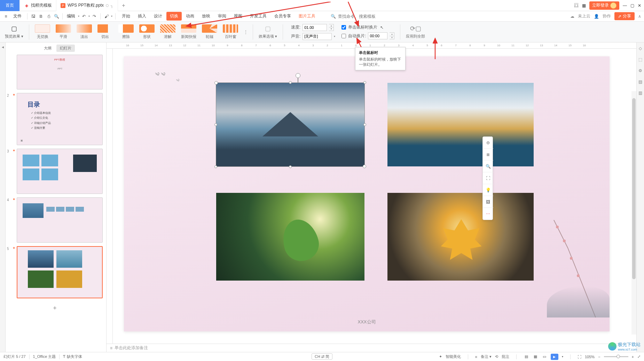  What do you see at coordinates (107, 16) in the screenshot?
I see `format-painter-icon: 🖌` at bounding box center [107, 16].